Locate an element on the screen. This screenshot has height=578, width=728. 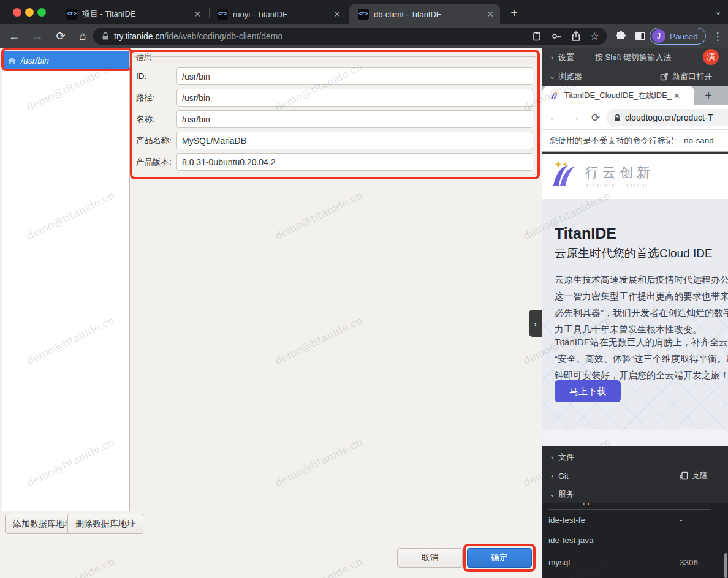
mini-new-tab-button: + is located at coordinates (708, 96).